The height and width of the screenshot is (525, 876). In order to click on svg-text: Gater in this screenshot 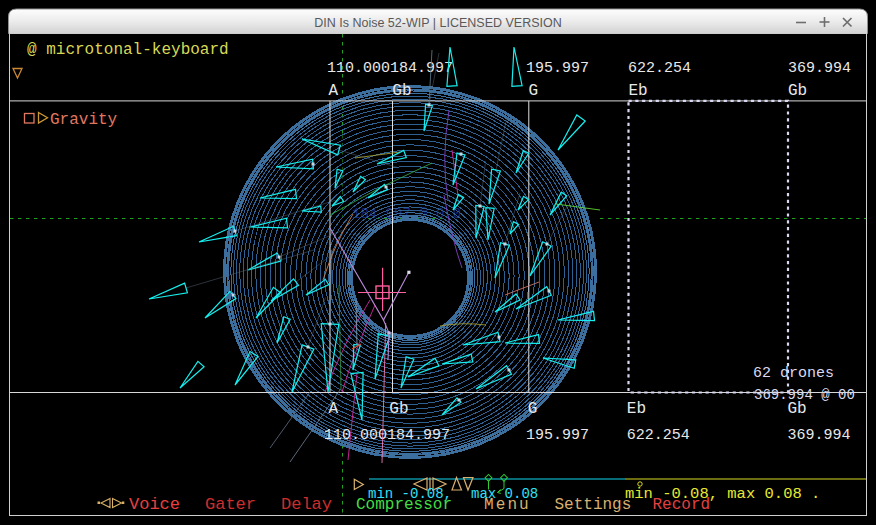, I will do `click(230, 504)`.